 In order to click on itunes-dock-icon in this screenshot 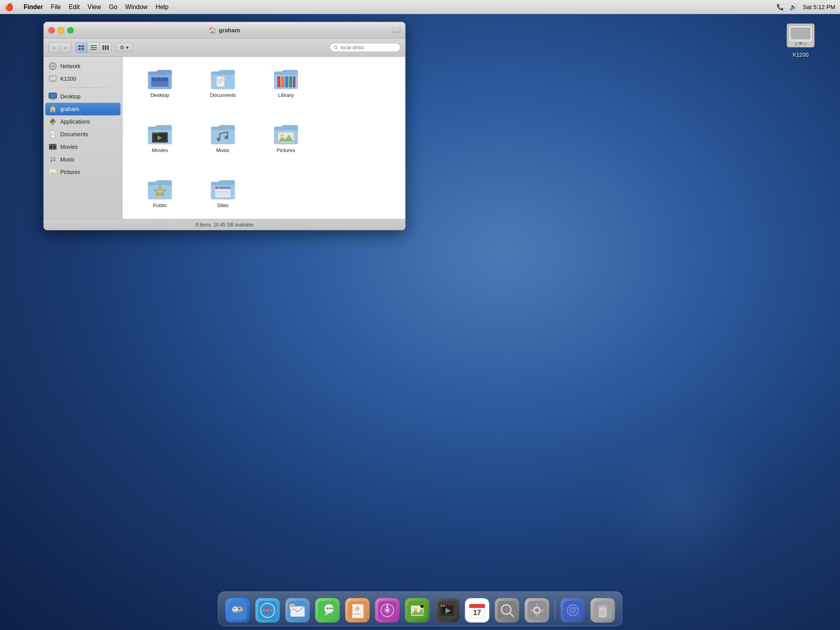, I will do `click(387, 610)`.